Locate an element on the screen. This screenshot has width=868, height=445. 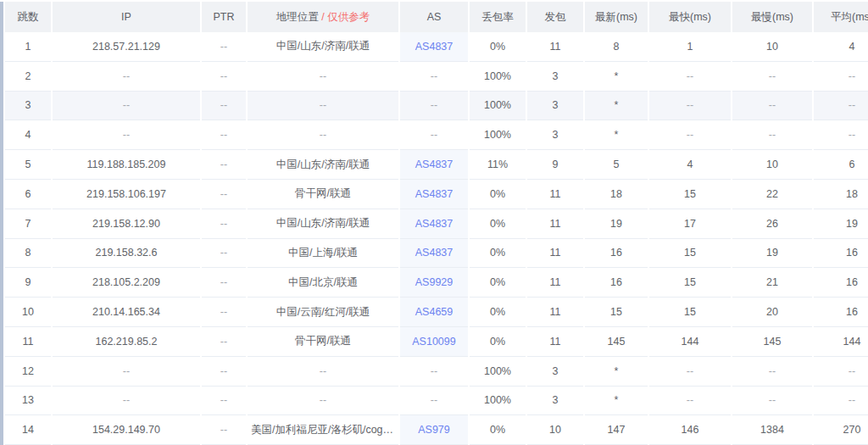
cell-hop: 8 is located at coordinates (28, 254).